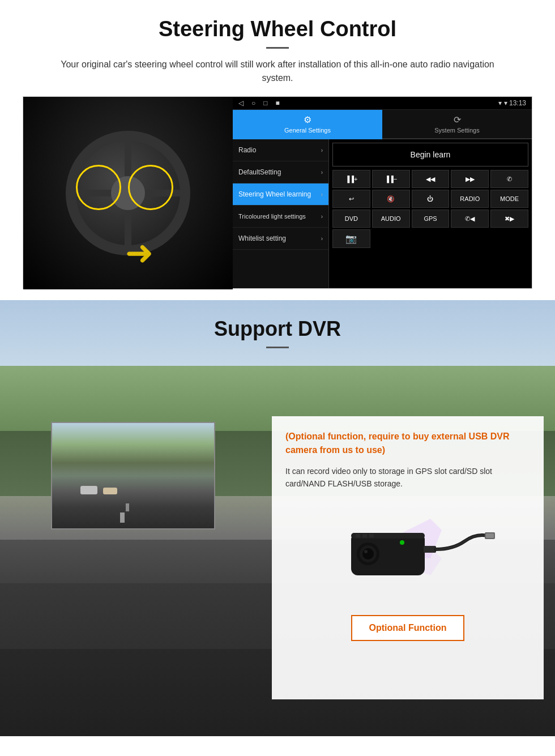  What do you see at coordinates (241, 103) in the screenshot?
I see `back-icon: ◁` at bounding box center [241, 103].